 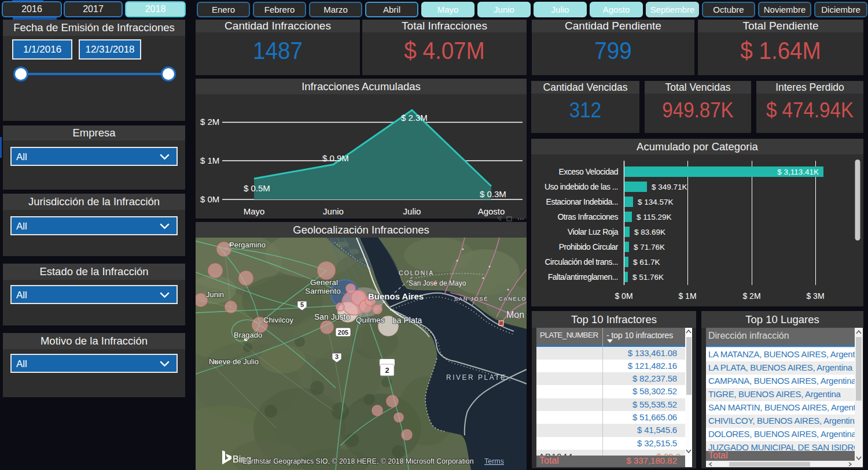 What do you see at coordinates (588, 172) in the screenshot?
I see `svg-text: Exceso Velocidad` at bounding box center [588, 172].